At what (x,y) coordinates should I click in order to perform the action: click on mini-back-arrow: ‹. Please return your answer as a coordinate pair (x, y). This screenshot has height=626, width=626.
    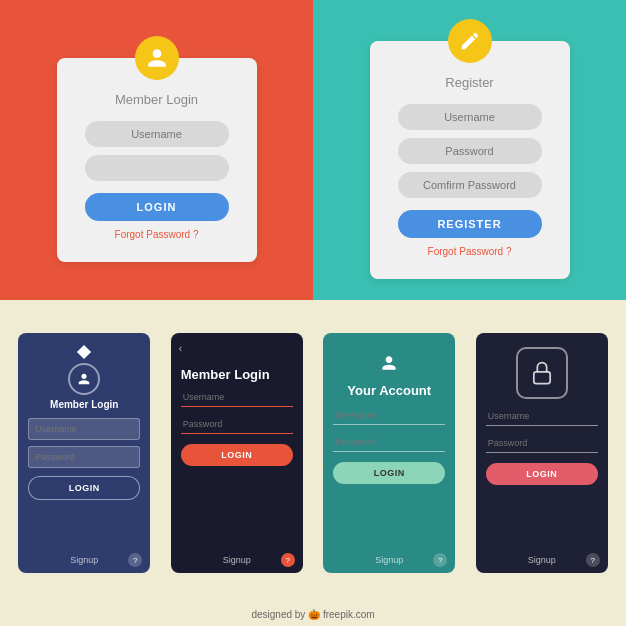
    Looking at the image, I should click on (180, 348).